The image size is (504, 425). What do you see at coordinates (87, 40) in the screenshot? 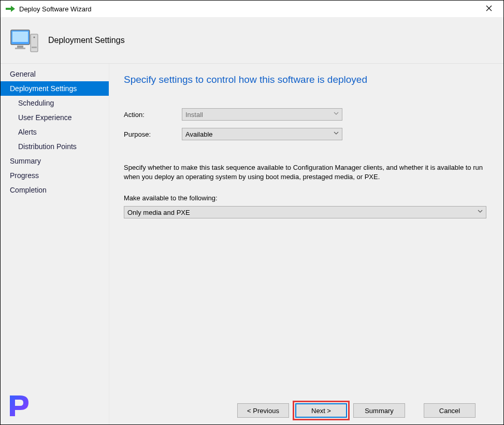
I see `page-title: Deployment Settings` at bounding box center [87, 40].